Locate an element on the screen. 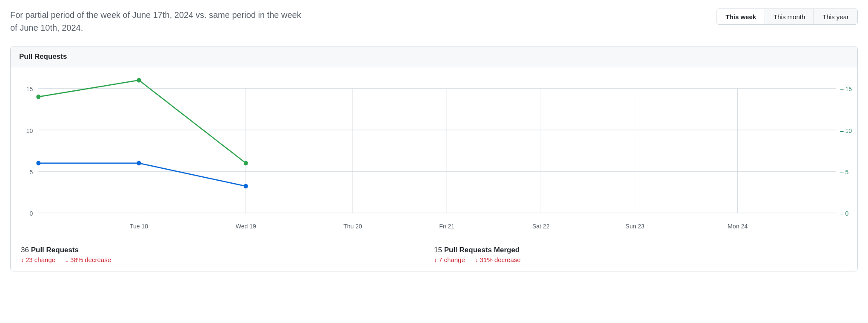 This screenshot has height=323, width=868. y-label-15-right: – 15 is located at coordinates (846, 89).